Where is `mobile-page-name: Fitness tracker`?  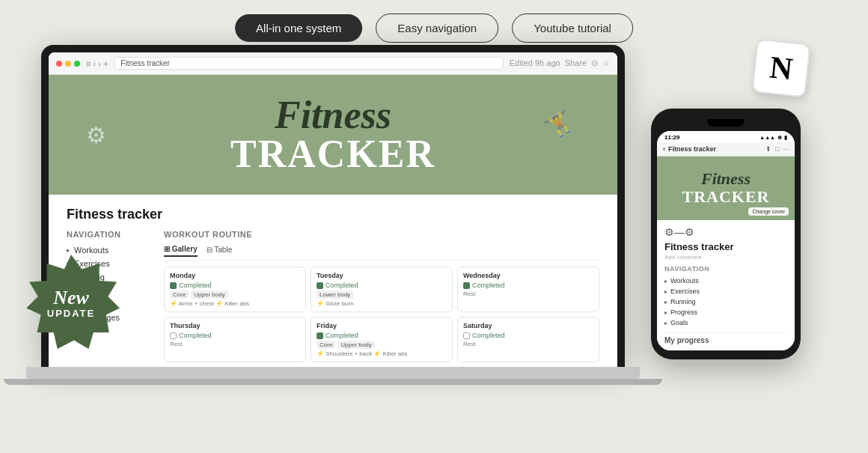 mobile-page-name: Fitness tracker is located at coordinates (692, 149).